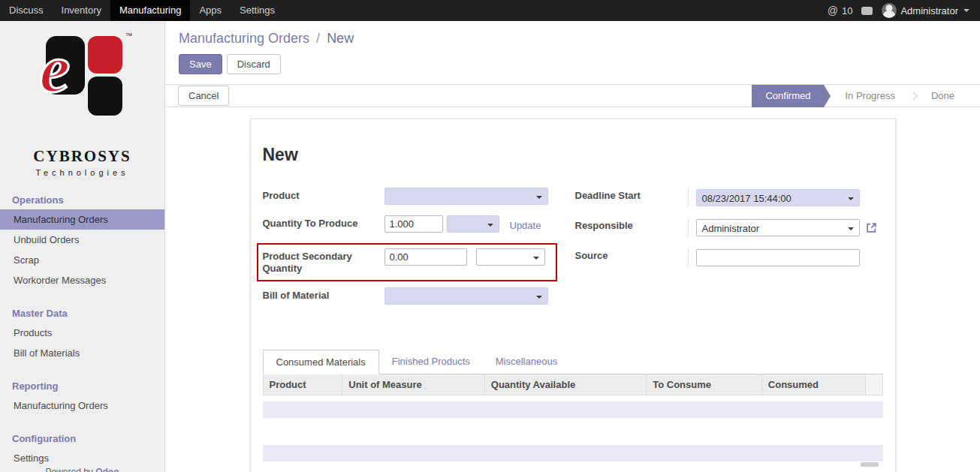  What do you see at coordinates (129, 36) in the screenshot?
I see `logo-trademark: ™` at bounding box center [129, 36].